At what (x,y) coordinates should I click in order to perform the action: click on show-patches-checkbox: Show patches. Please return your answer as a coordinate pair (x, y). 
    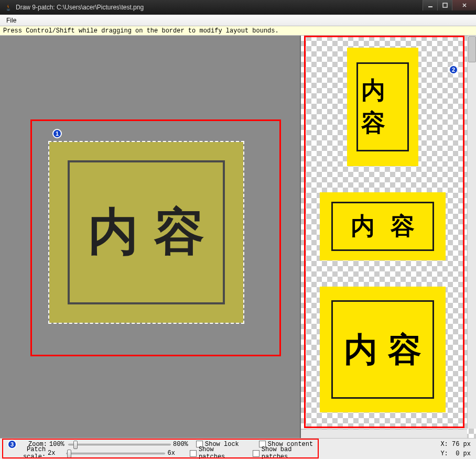
    Looking at the image, I should click on (216, 453).